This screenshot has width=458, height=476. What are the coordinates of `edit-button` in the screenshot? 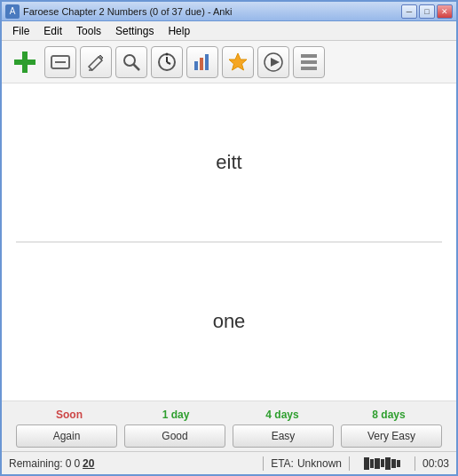 It's located at (96, 62).